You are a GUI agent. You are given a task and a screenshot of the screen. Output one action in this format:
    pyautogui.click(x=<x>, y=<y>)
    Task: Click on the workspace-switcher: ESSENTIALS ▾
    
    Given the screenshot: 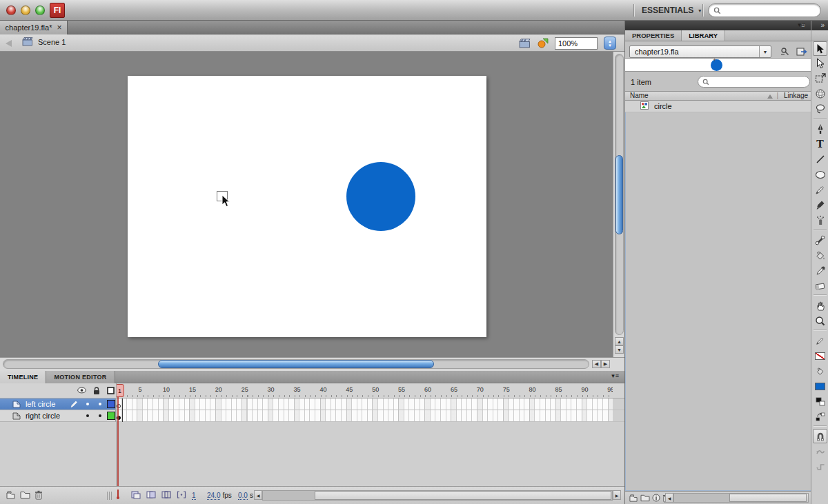 What is the action you would take?
    pyautogui.click(x=671, y=10)
    